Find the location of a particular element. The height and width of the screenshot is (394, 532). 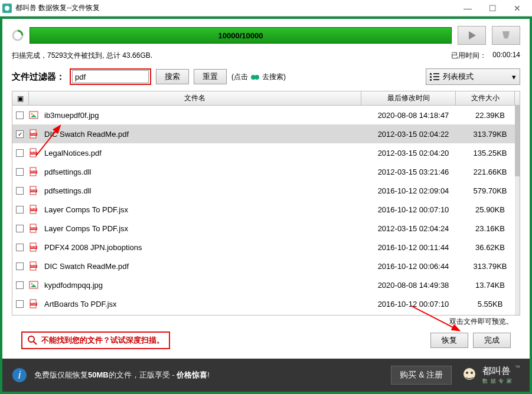

scroll-thumb is located at coordinates (517, 141).